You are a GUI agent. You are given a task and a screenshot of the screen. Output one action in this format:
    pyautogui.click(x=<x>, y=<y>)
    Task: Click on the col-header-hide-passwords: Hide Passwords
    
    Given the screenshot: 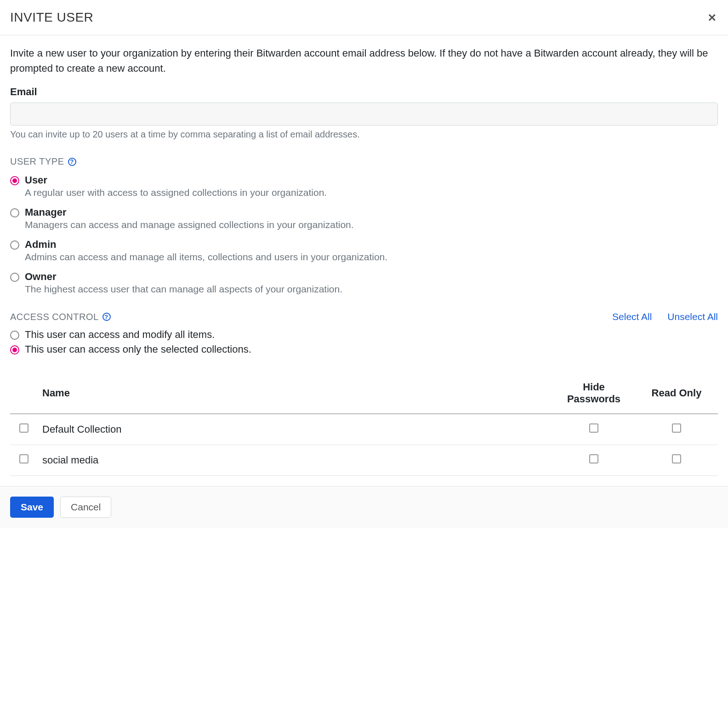 What is the action you would take?
    pyautogui.click(x=594, y=394)
    